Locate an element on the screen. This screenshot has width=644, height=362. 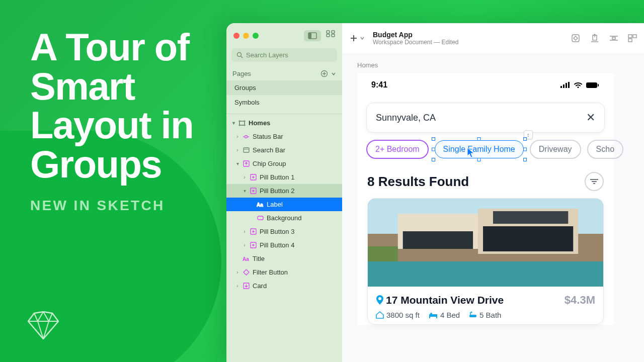
layer-card: › Card is located at coordinates (284, 286).